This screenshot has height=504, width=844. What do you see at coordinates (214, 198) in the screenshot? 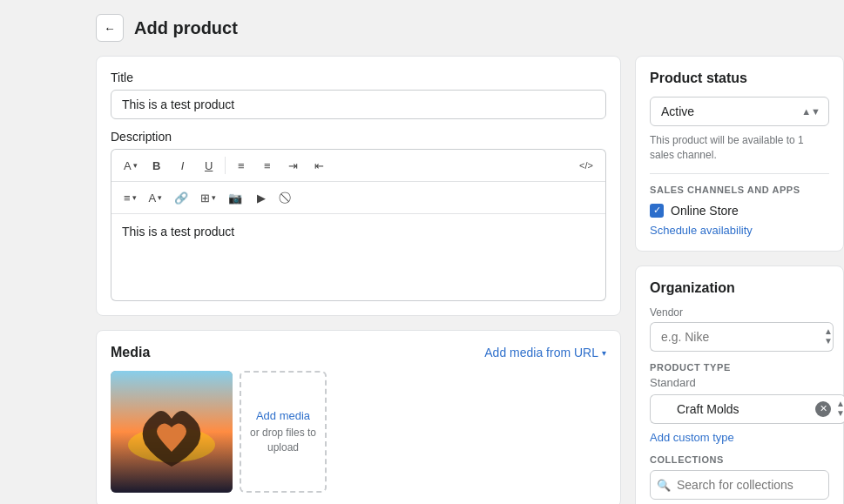
I see `table-chevron-icon: ▾` at bounding box center [214, 198].